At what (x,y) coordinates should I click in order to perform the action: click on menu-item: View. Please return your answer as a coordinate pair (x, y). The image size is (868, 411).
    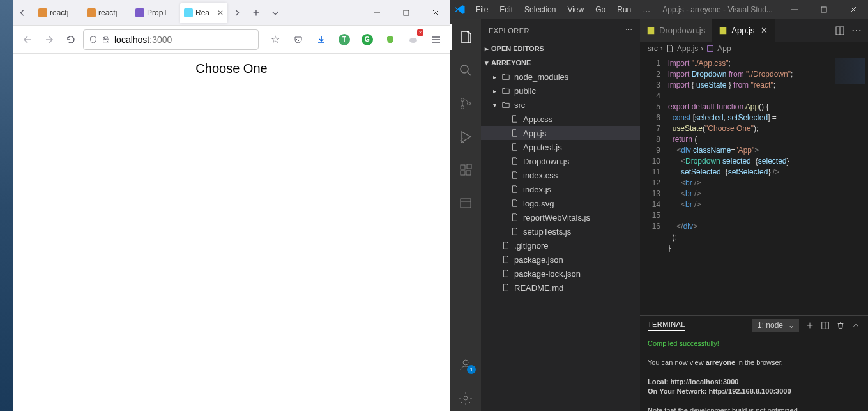
    Looking at the image, I should click on (575, 10).